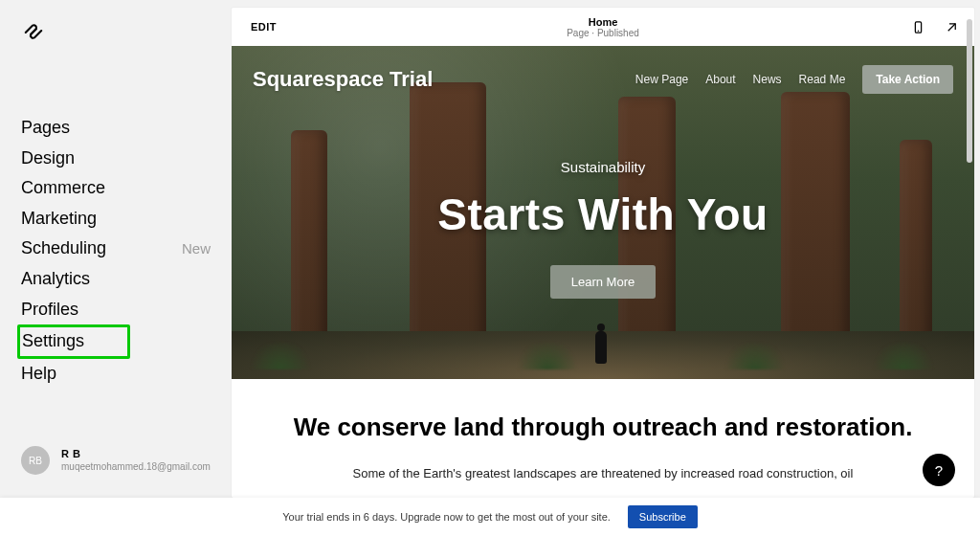 The height and width of the screenshot is (536, 980). Describe the element at coordinates (794, 79) in the screenshot. I see `site-nav: New Page About News Read Me Take Action` at that location.